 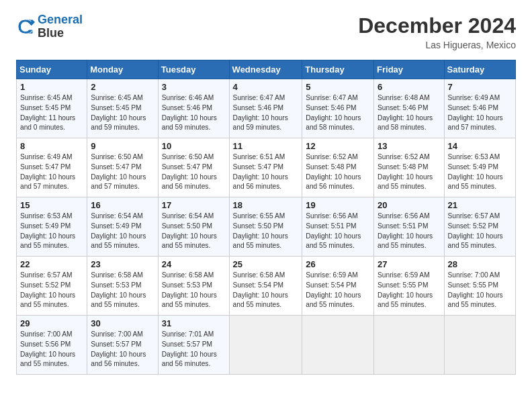 What do you see at coordinates (409, 113) in the screenshot?
I see `day-info: Sunrise: 6:48 AMSunset: 5:46 PMDaylight:…` at bounding box center [409, 113].